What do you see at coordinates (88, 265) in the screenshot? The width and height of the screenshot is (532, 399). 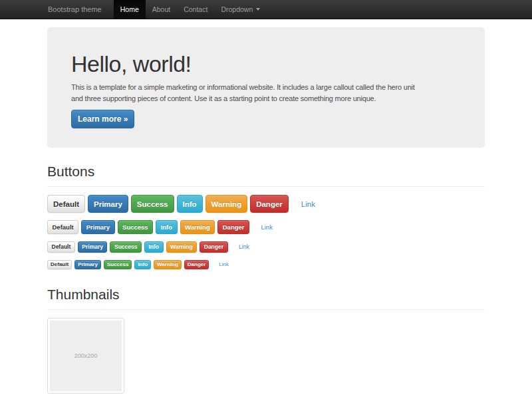 I see `button-primary-xsmall: Primary` at bounding box center [88, 265].